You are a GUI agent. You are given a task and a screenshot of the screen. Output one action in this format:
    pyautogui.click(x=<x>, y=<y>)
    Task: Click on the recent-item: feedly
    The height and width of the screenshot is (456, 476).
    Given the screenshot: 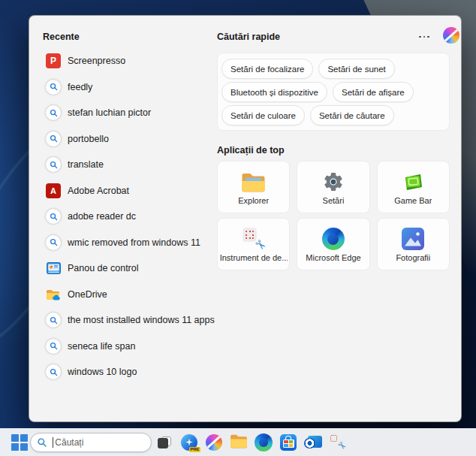 What is the action you would take?
    pyautogui.click(x=129, y=87)
    